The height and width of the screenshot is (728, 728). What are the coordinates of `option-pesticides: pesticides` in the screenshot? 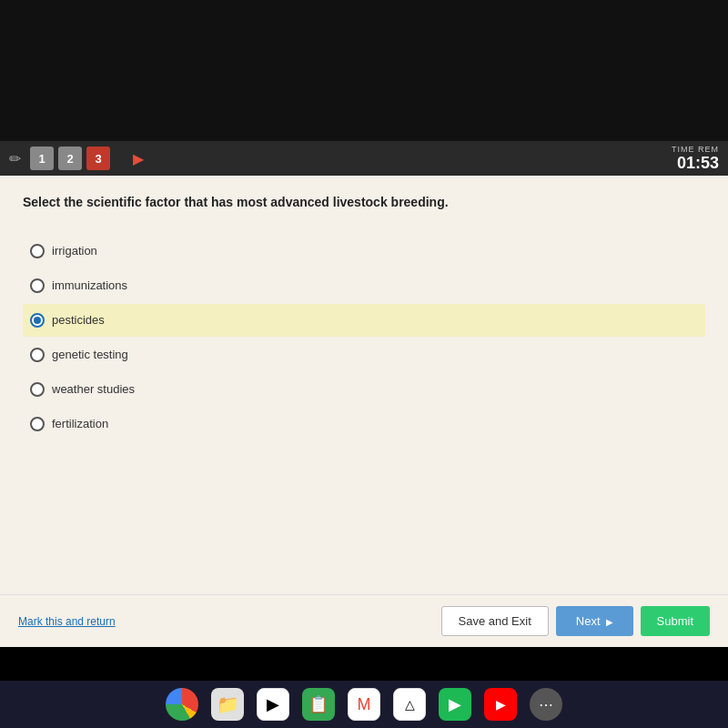 It's located at (364, 320).